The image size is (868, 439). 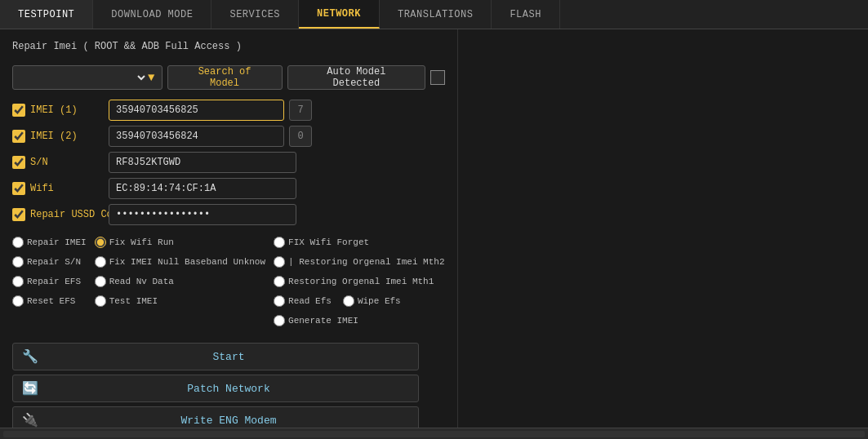 I want to click on radio-reset-efs: Reset EFS, so click(x=49, y=301).